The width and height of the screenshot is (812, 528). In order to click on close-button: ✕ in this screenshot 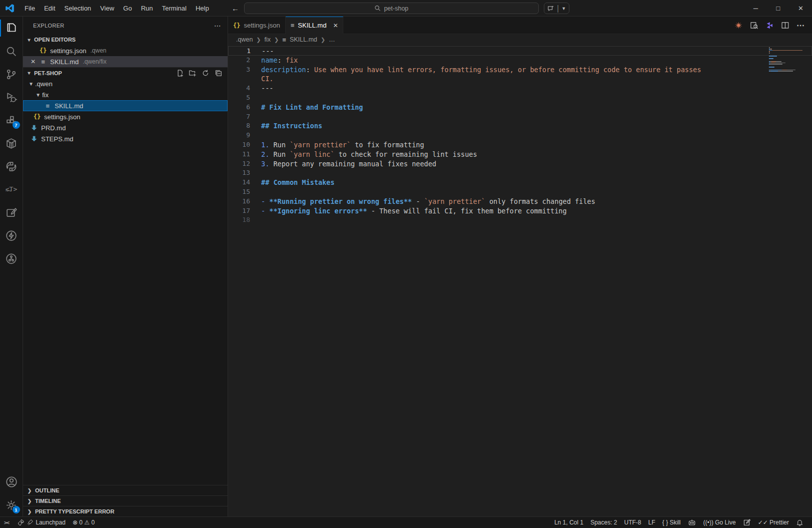, I will do `click(801, 8)`.